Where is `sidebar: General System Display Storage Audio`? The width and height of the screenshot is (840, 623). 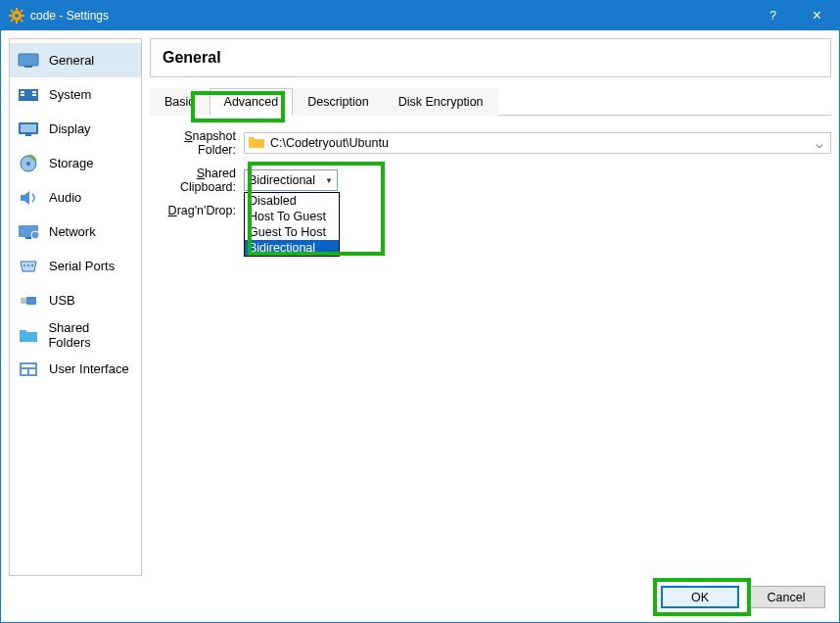
sidebar: General System Display Storage Audio is located at coordinates (75, 308).